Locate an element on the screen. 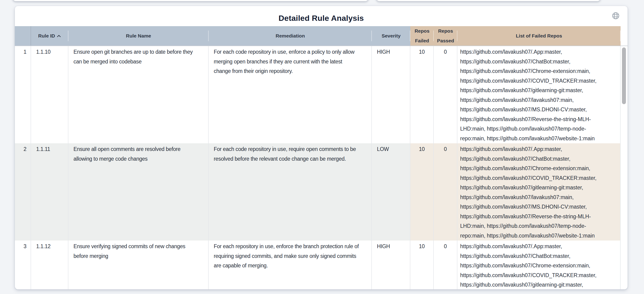 The width and height of the screenshot is (644, 294). globe-icon is located at coordinates (616, 16).